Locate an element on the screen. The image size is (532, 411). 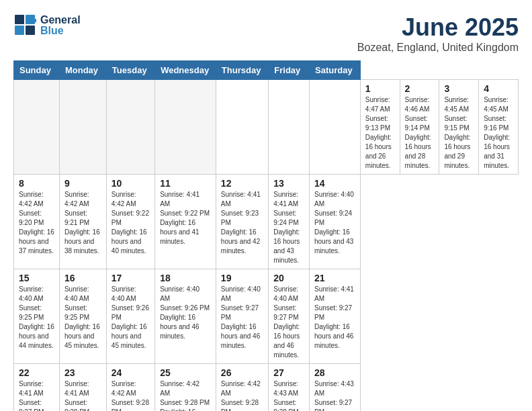
calendar-header-row: SundayMondayTuesdayWednesdayThursdayFrid… is located at coordinates (266, 71).